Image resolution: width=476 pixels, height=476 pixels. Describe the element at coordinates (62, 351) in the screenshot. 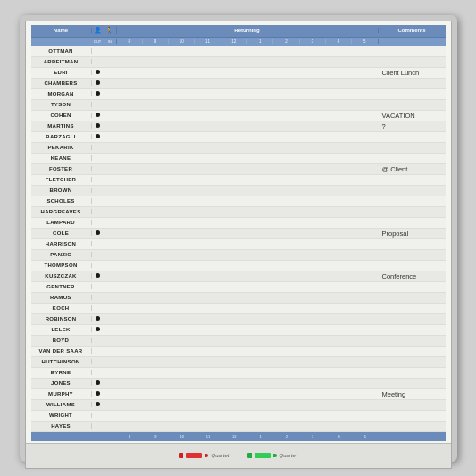

I see `cell-name: VAN DER SAAR` at that location.